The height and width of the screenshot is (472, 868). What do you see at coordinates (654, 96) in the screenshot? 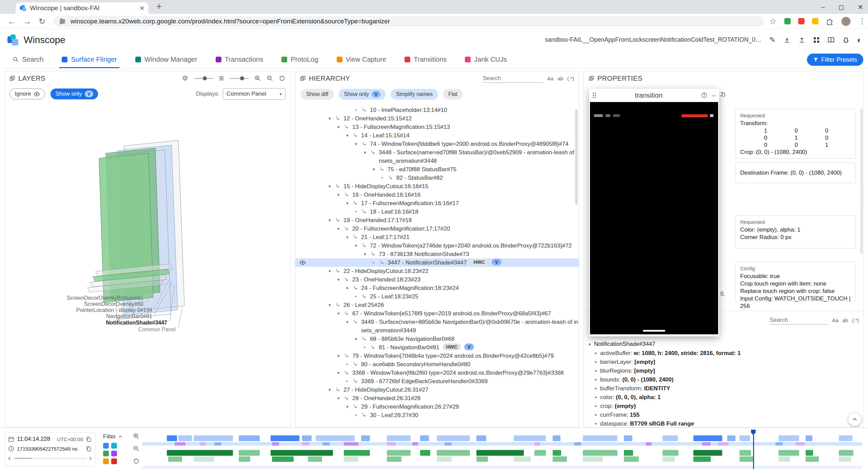
I see `overlay-titlebar: transition –` at bounding box center [654, 96].